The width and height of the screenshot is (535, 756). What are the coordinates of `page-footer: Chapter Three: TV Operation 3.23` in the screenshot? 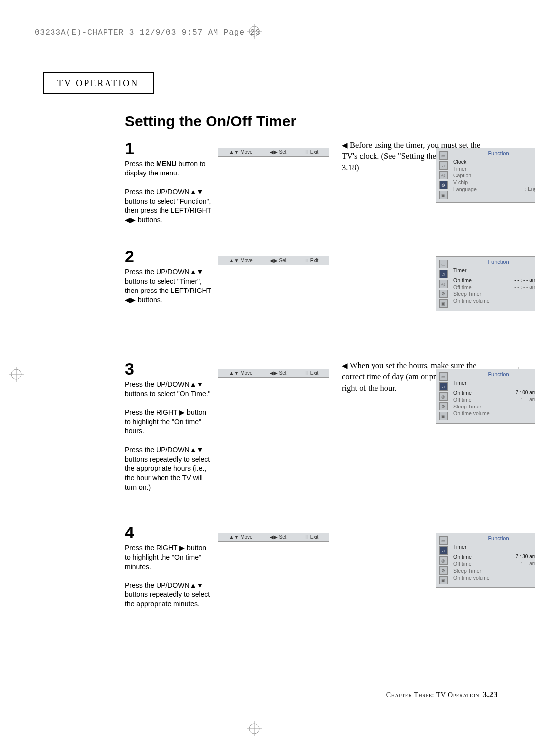 It's located at (442, 695).